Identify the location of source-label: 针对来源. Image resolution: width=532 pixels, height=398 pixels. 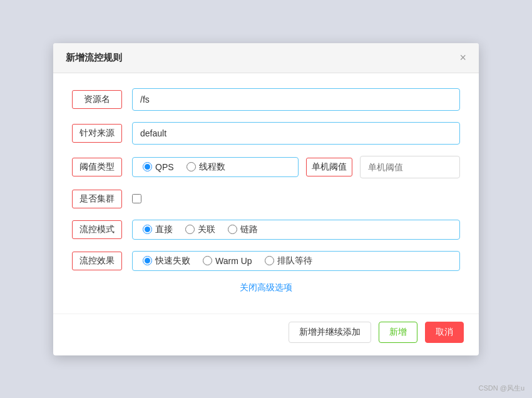
(97, 133).